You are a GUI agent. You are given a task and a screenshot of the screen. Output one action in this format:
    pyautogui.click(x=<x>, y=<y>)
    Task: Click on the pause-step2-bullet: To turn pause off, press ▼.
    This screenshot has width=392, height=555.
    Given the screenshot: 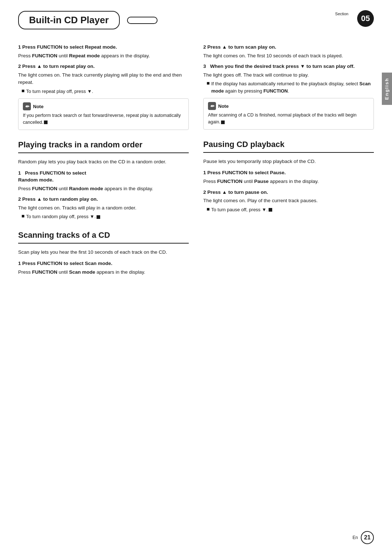 What is the action you would take?
    pyautogui.click(x=290, y=210)
    